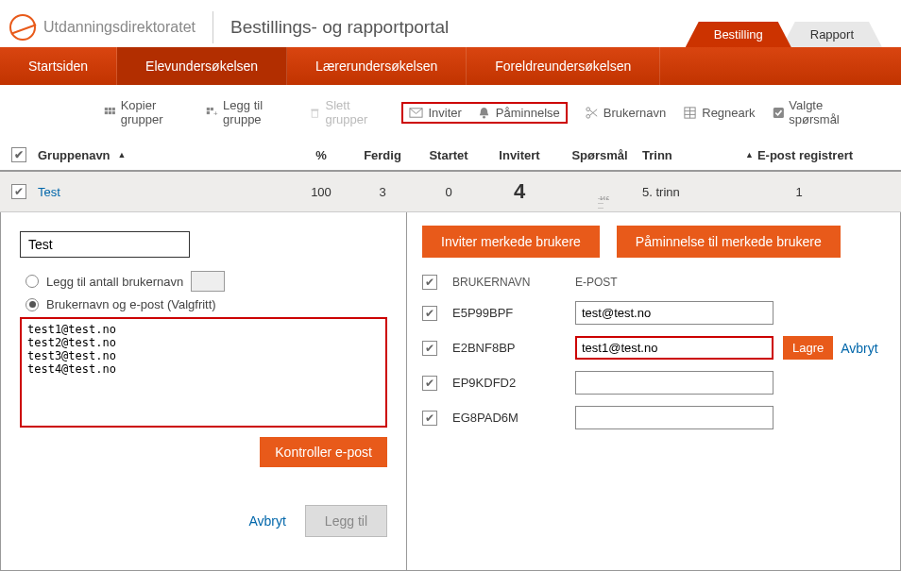 Image resolution: width=901 pixels, height=588 pixels. I want to click on tool-paminnelse: Påminnelse, so click(518, 113).